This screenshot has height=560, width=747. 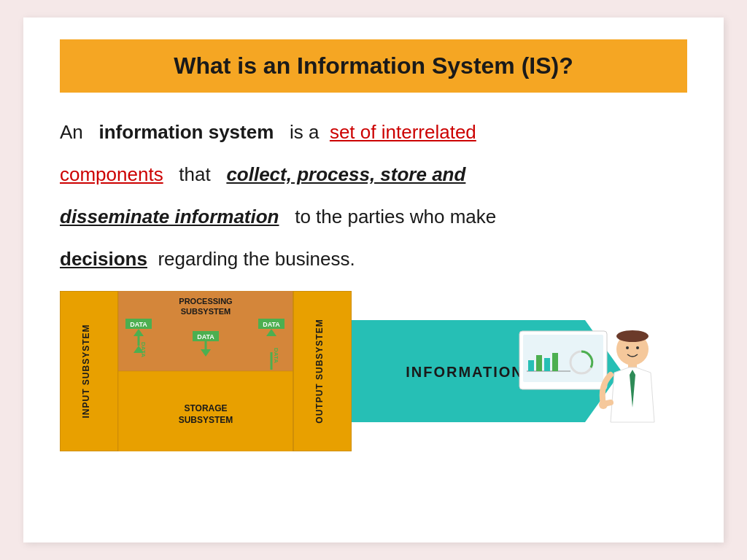 I want to click on link-components: components, so click(x=112, y=174).